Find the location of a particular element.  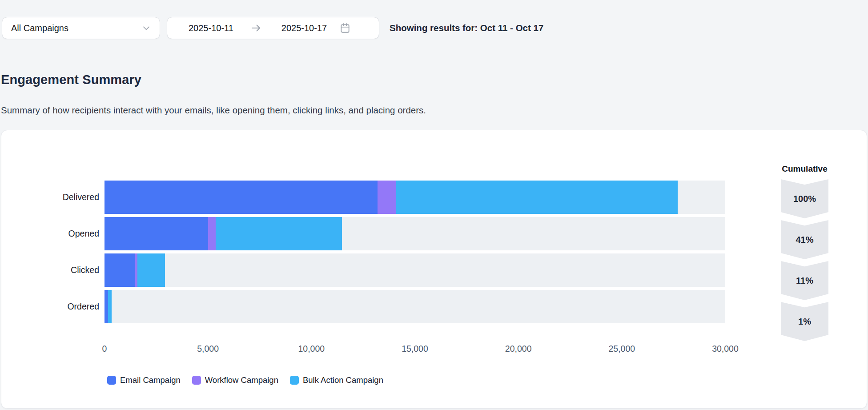

cumulative-header: Cumulative is located at coordinates (805, 169).